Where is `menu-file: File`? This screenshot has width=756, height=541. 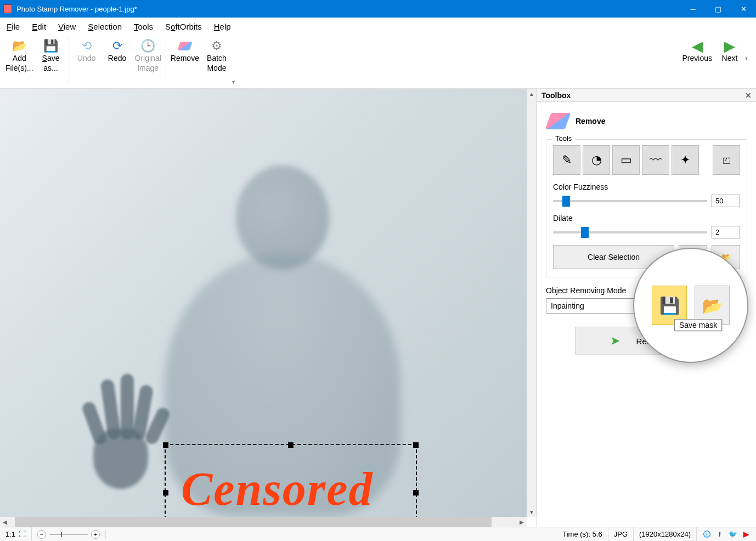
menu-file: File is located at coordinates (13, 26).